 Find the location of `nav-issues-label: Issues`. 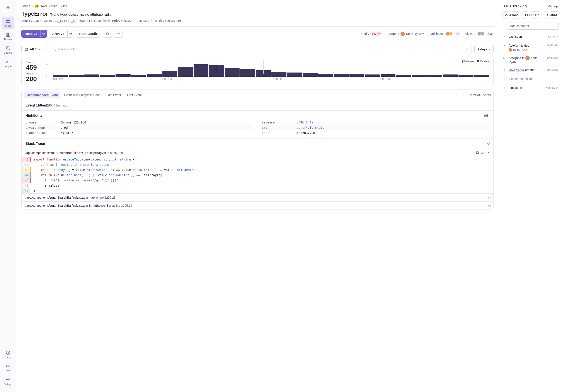

nav-issues-label: Issues is located at coordinates (8, 26).